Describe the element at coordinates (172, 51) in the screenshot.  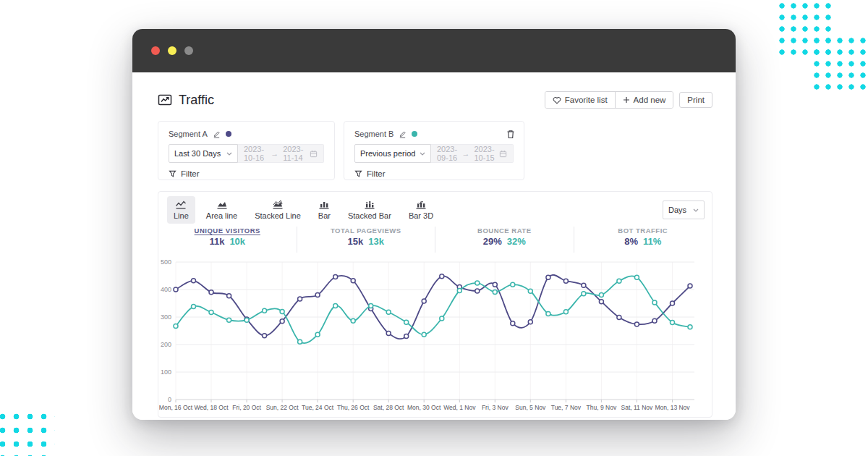
I see `minimize-window-button` at that location.